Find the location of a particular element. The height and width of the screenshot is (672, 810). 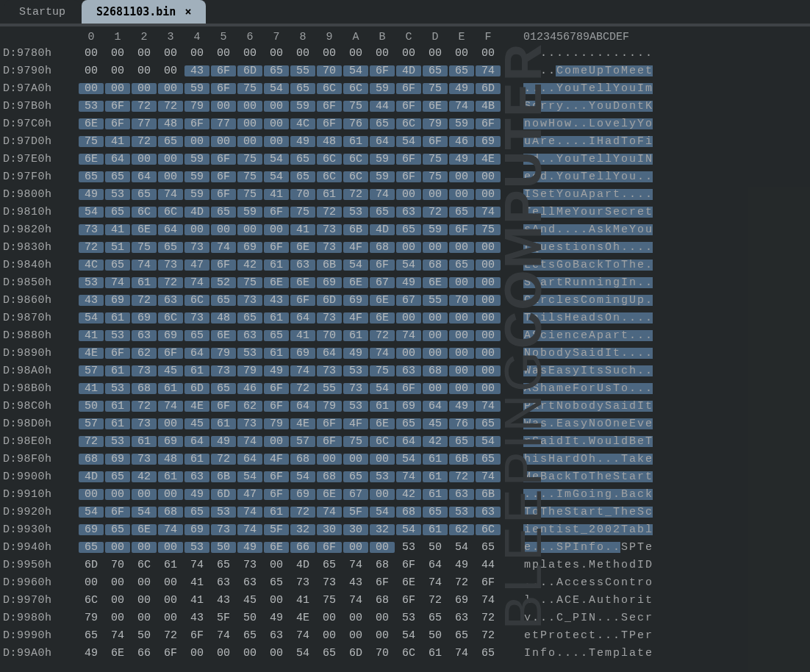

hex-byte: 69 is located at coordinates (250, 247).